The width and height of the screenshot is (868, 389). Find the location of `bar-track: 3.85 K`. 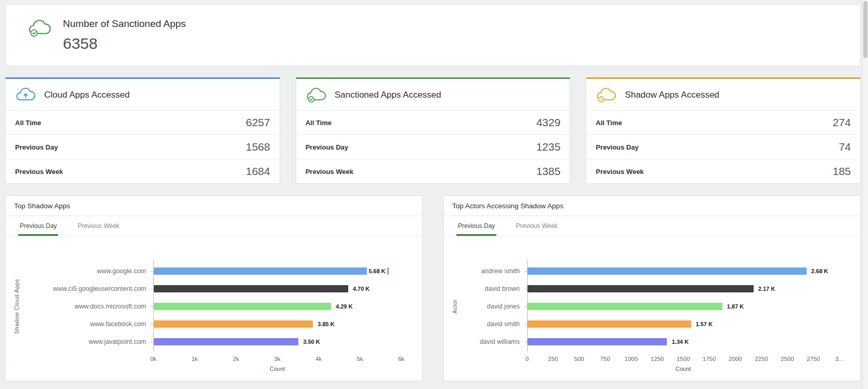

bar-track: 3.85 K is located at coordinates (278, 324).